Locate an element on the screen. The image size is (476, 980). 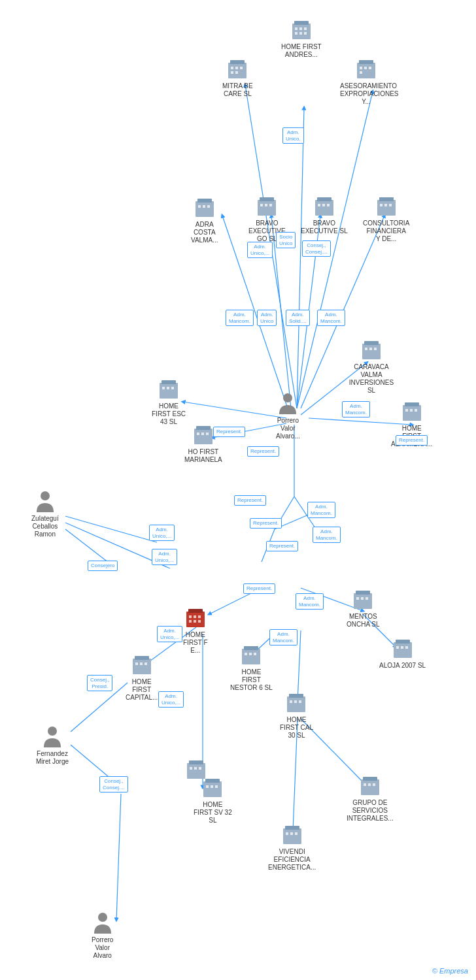
badge-socio-unico: SocioUnico is located at coordinates (286, 240).